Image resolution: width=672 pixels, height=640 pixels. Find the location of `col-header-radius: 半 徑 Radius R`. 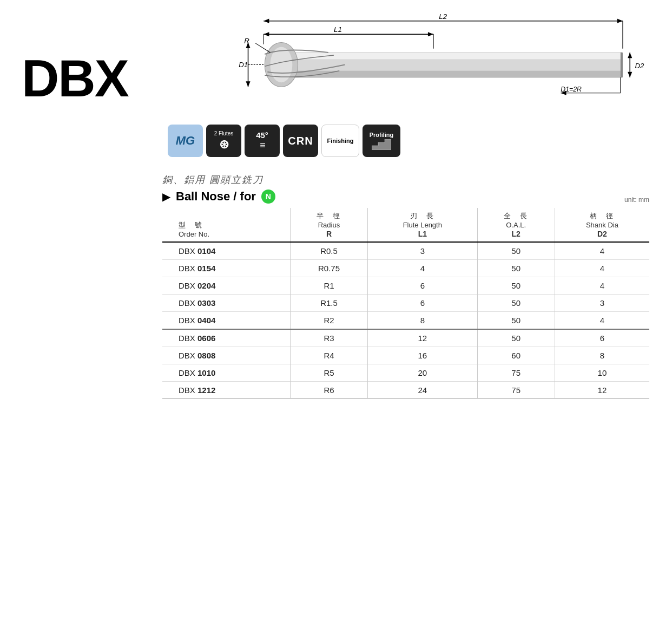

col-header-radius: 半 徑 Radius R is located at coordinates (329, 225).